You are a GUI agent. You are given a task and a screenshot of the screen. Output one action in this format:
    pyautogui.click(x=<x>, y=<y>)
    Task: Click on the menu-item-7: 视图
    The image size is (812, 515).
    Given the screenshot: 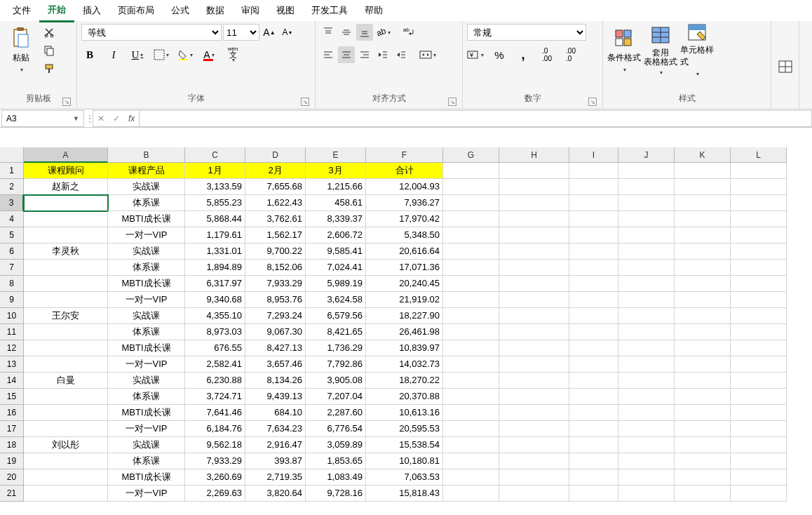 What is the action you would take?
    pyautogui.click(x=285, y=11)
    